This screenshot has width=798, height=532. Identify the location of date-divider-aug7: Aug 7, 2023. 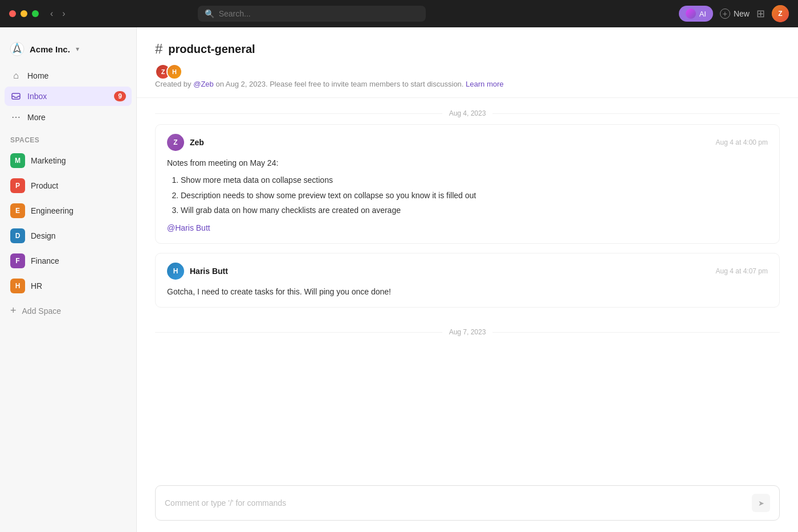
(467, 330).